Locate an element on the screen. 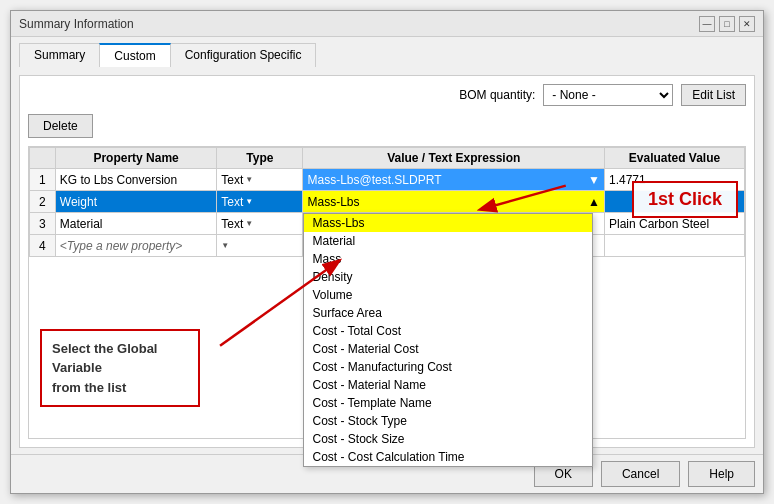  edit-list-button: Edit List is located at coordinates (714, 95).